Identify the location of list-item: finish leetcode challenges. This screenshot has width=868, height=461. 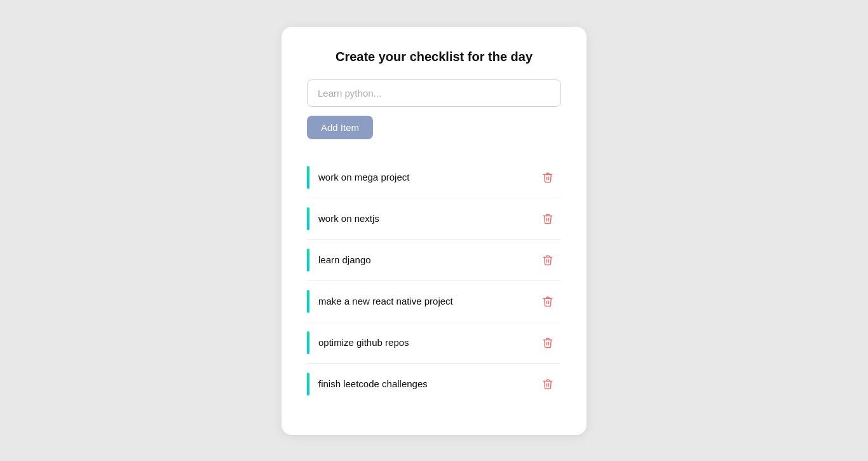
(434, 384).